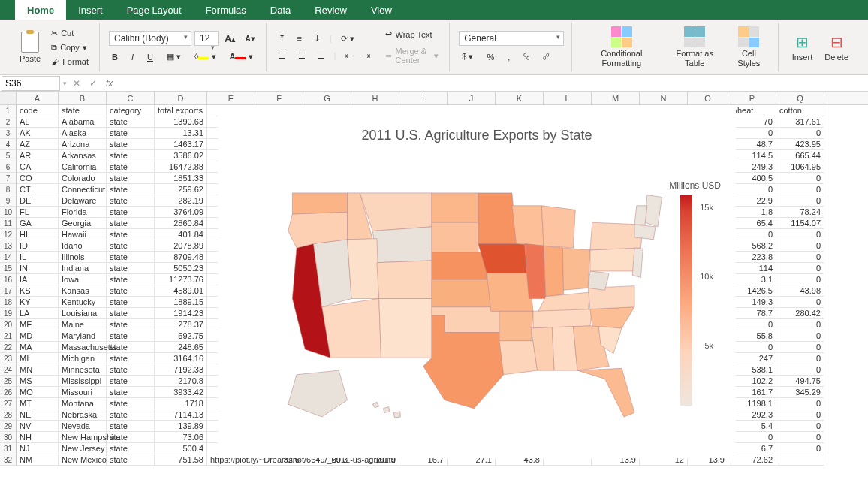 This screenshot has height=498, width=868. What do you see at coordinates (708, 122) in the screenshot?
I see `cell: 1.9` at bounding box center [708, 122].